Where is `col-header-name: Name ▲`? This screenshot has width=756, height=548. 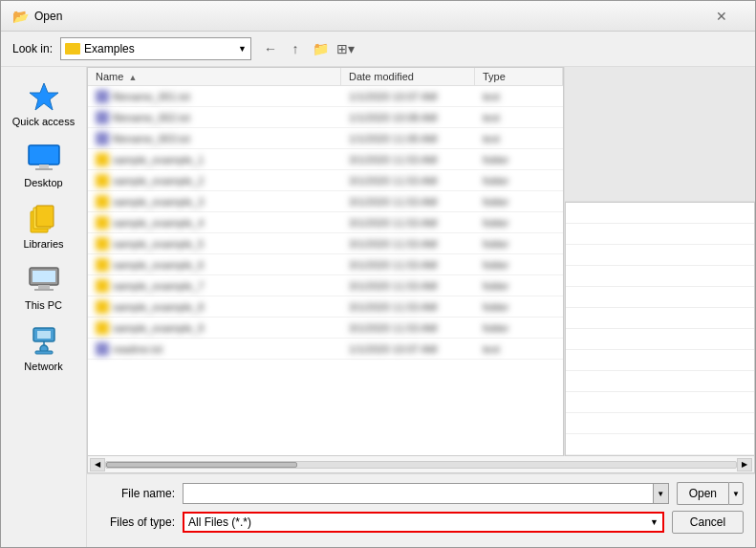 col-header-name: Name ▲ is located at coordinates (214, 77).